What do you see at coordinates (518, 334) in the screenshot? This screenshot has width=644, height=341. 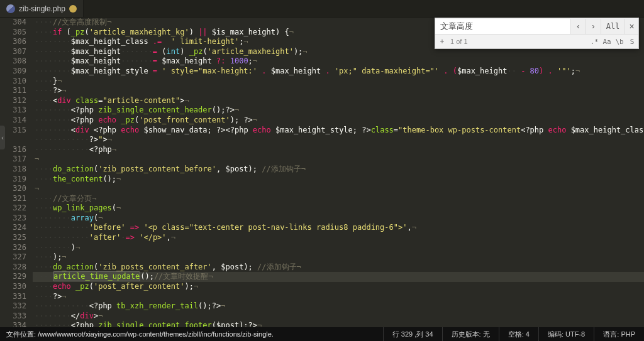 I see `status-indent: 空格: 4` at bounding box center [518, 334].